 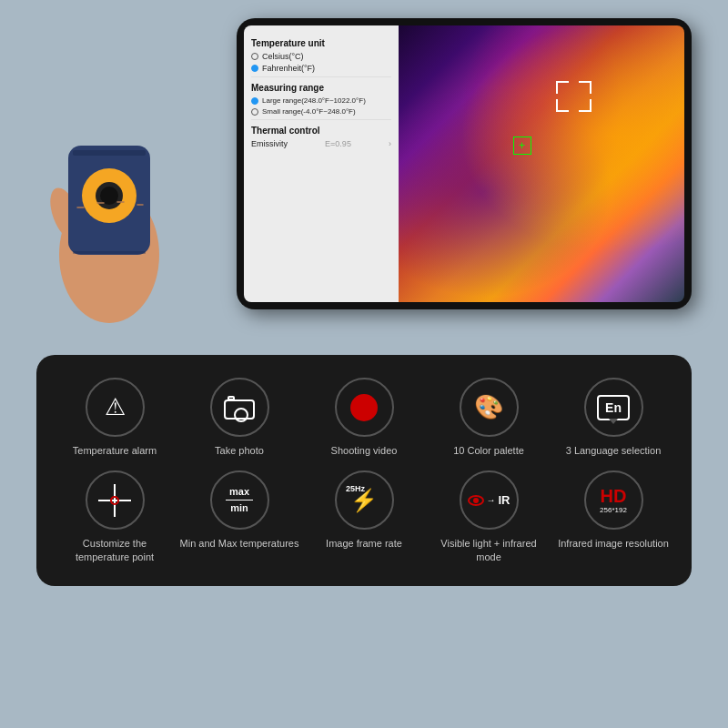 What do you see at coordinates (115, 550) in the screenshot?
I see `temperature-point-label: Customize the temperature point` at bounding box center [115, 550].